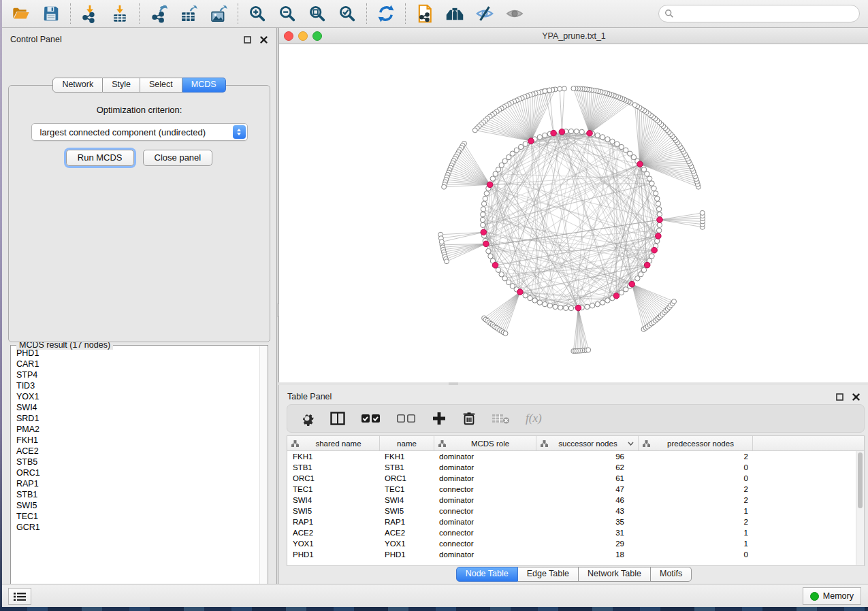  I want to click on export-table-button, so click(189, 14).